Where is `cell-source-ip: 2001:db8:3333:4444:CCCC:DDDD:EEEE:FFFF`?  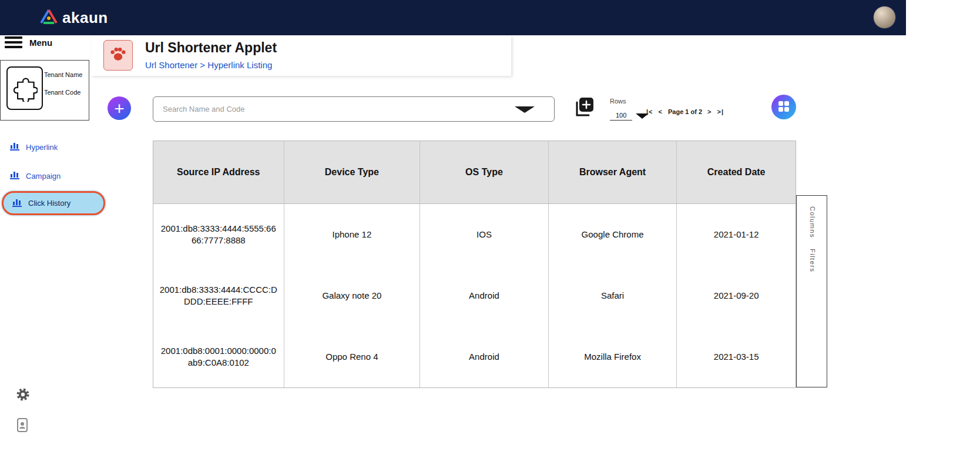
cell-source-ip: 2001:db8:3333:4444:CCCC:DDDD:EEEE:FFFF is located at coordinates (219, 296).